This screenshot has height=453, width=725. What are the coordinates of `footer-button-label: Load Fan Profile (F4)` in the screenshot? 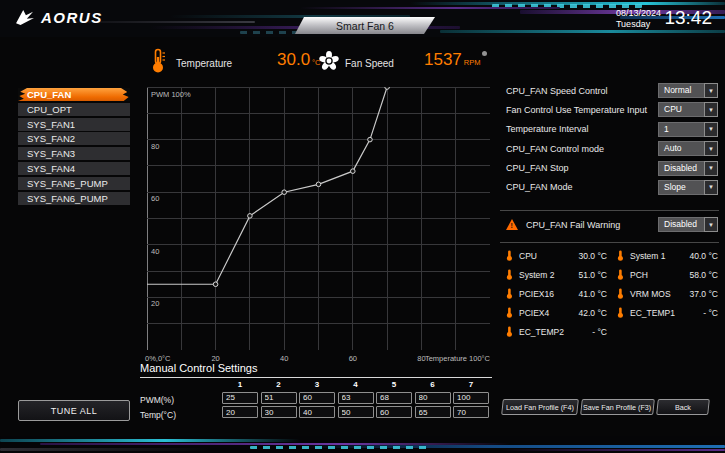 It's located at (540, 408).